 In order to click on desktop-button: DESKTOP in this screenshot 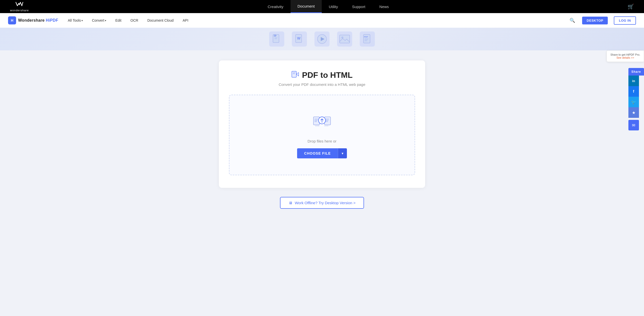, I will do `click(595, 21)`.